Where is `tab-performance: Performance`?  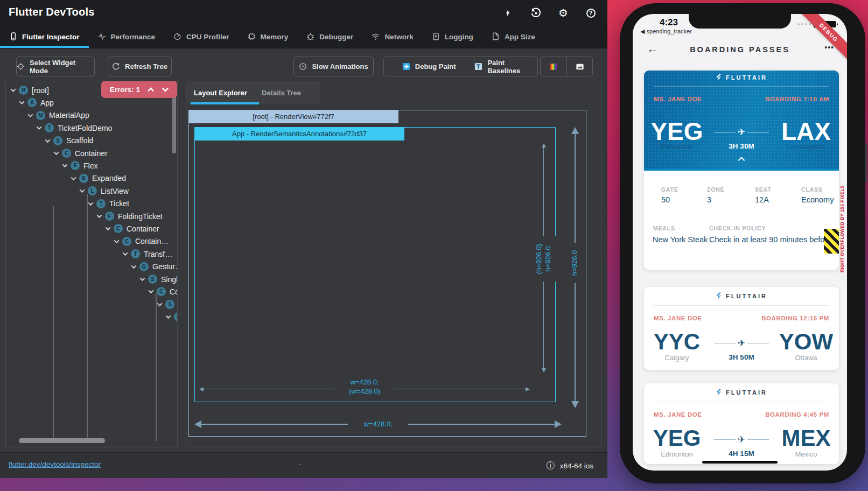 tab-performance: Performance is located at coordinates (127, 37).